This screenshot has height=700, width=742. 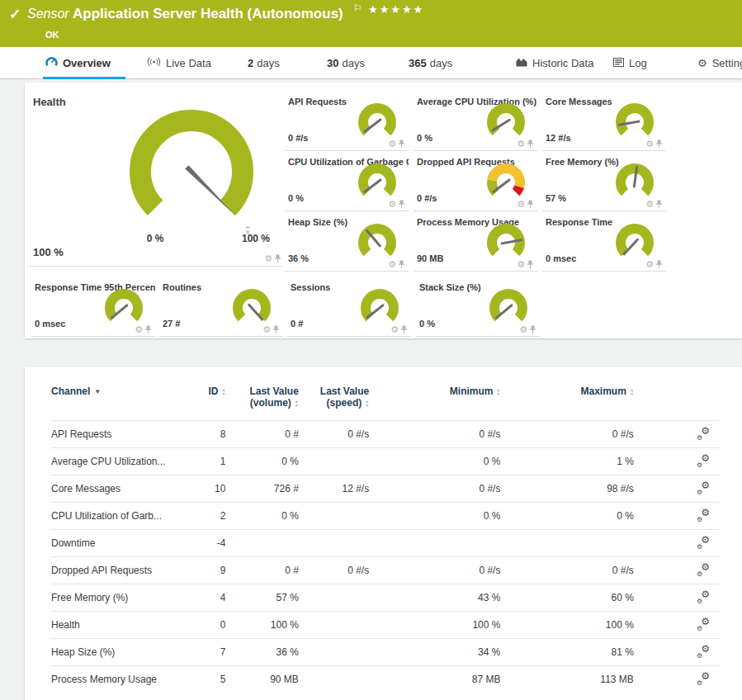 What do you see at coordinates (97, 391) in the screenshot?
I see `caret-down-icon: ▼` at bounding box center [97, 391].